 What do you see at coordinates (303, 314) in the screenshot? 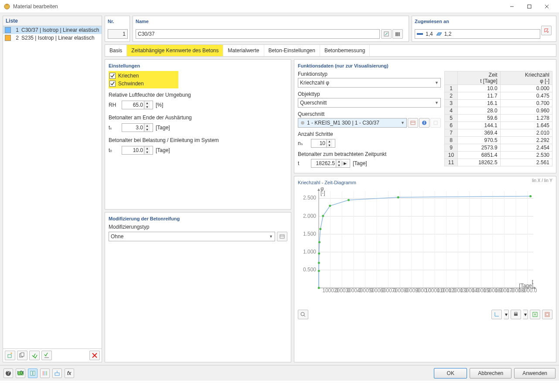
I see `chart-zoom-button` at bounding box center [303, 314].